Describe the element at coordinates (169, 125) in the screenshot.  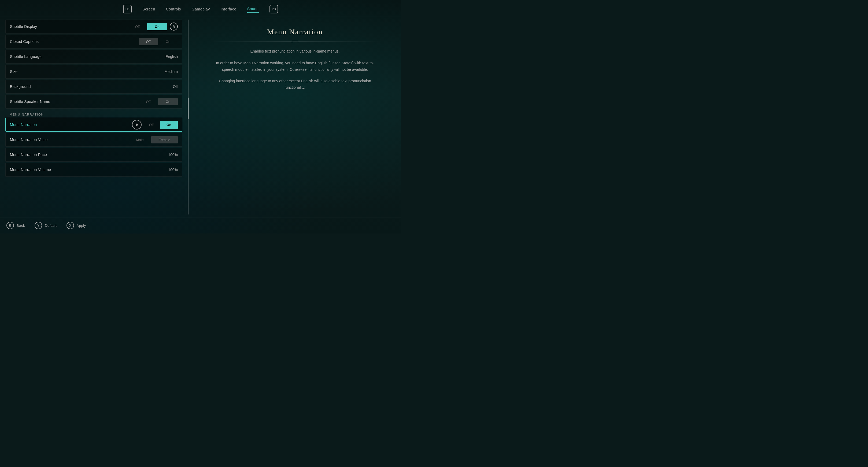
I see `menu-narration-on: On` at that location.